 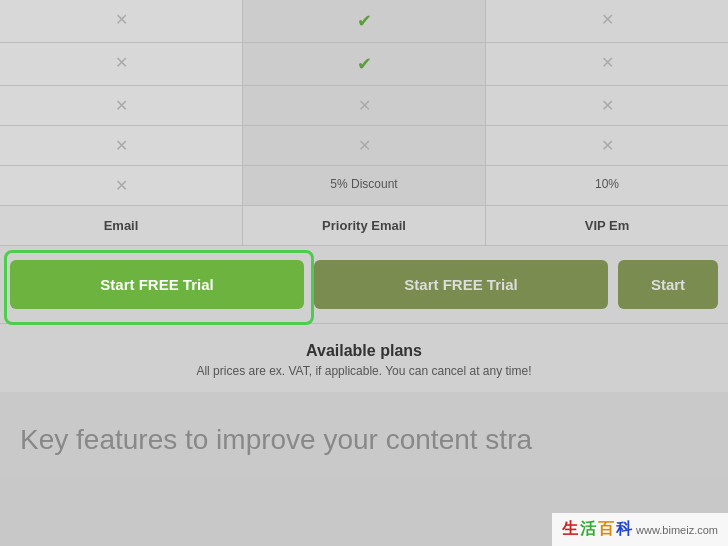 What do you see at coordinates (122, 226) in the screenshot?
I see `support-col-1: Email` at bounding box center [122, 226].